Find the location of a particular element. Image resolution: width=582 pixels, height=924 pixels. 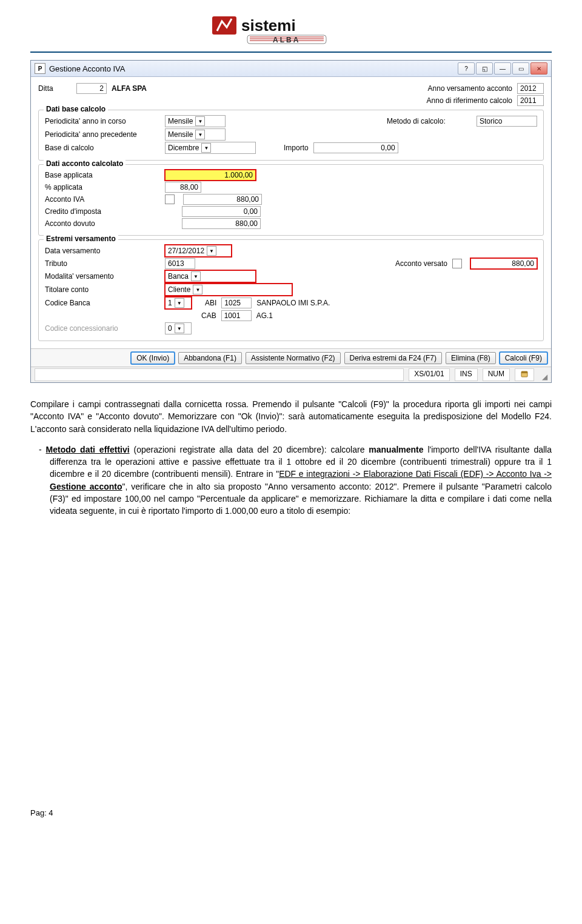

fieldset-estremi: Estremi versamento Data versamento 27/12… is located at coordinates (291, 290).